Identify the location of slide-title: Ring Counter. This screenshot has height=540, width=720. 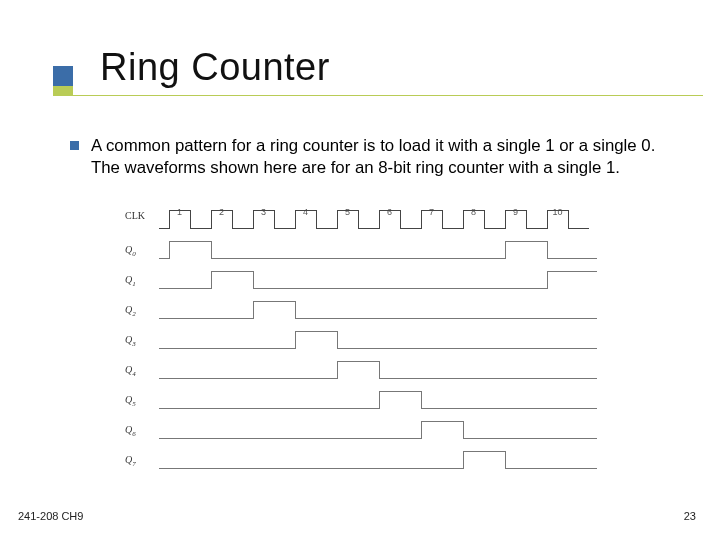
(215, 68).